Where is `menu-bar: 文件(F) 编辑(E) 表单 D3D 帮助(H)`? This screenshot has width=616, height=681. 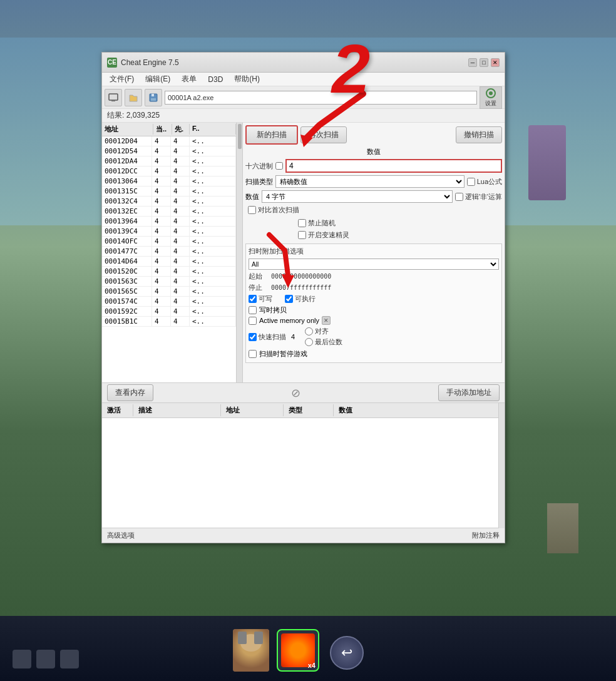
menu-bar: 文件(F) 编辑(E) 表单 D3D 帮助(H) is located at coordinates (303, 79).